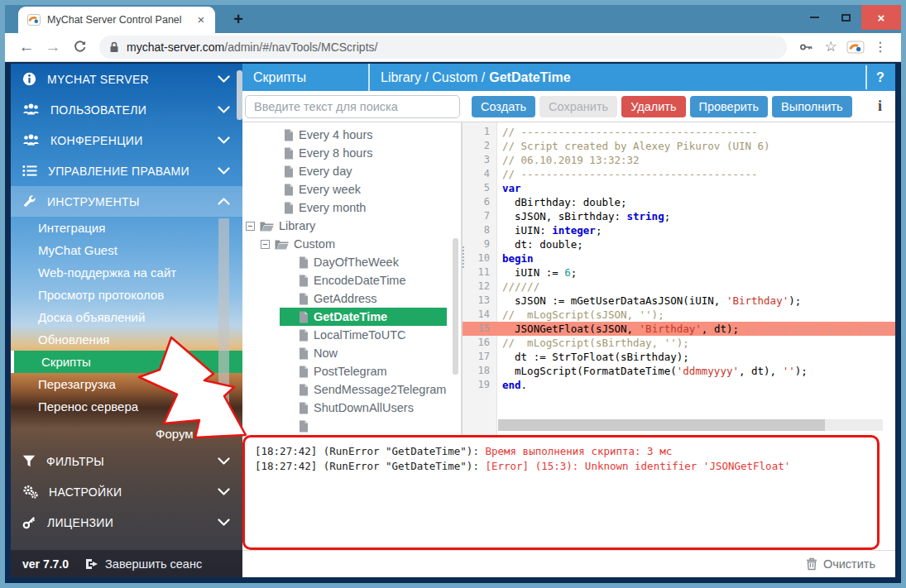 The height and width of the screenshot is (588, 906). What do you see at coordinates (352, 371) in the screenshot?
I see `tree-item: PostTelegram` at bounding box center [352, 371].